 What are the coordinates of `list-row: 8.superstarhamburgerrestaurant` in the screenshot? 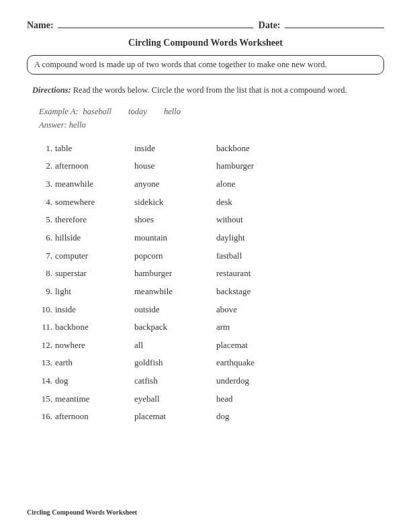 It's located at (205, 274).